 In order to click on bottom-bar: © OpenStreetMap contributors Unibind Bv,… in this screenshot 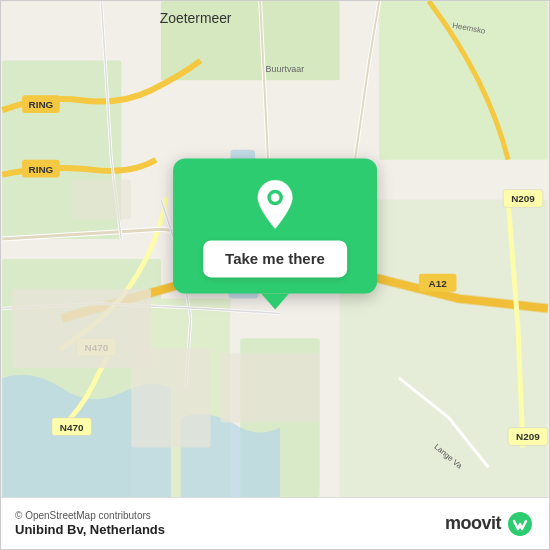, I will do `click(275, 523)`.